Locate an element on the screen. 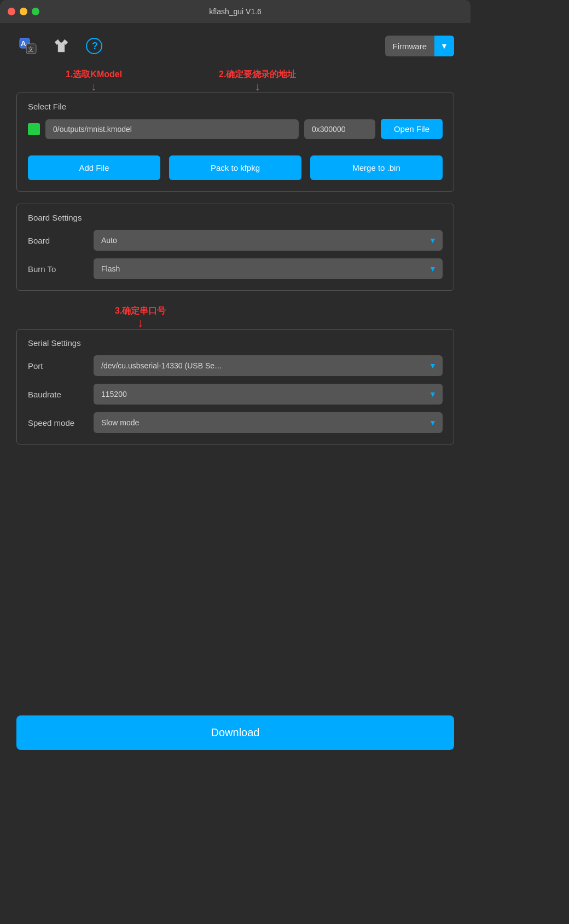 The image size is (569, 924). download-section: Download is located at coordinates (235, 736).